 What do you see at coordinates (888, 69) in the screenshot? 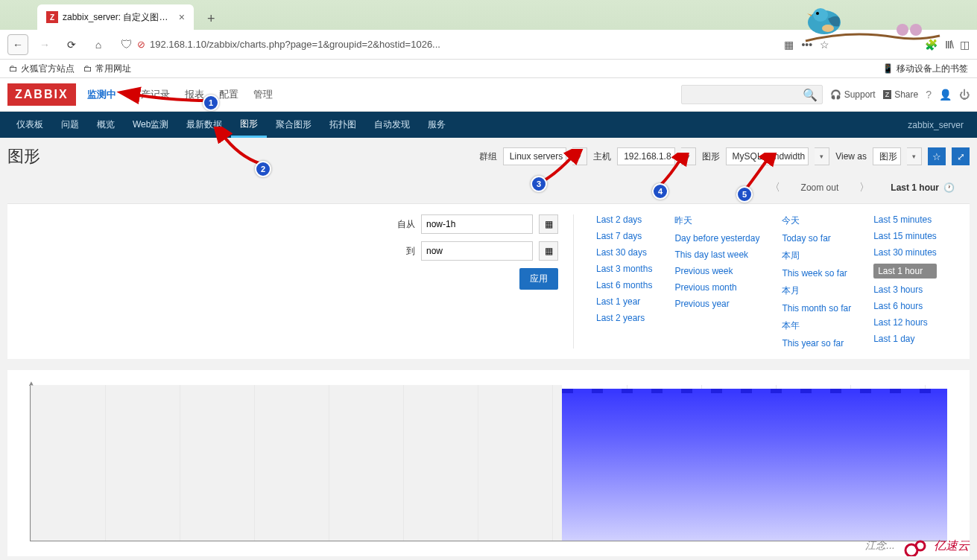
I see `mobile-icon: 📱` at bounding box center [888, 69].